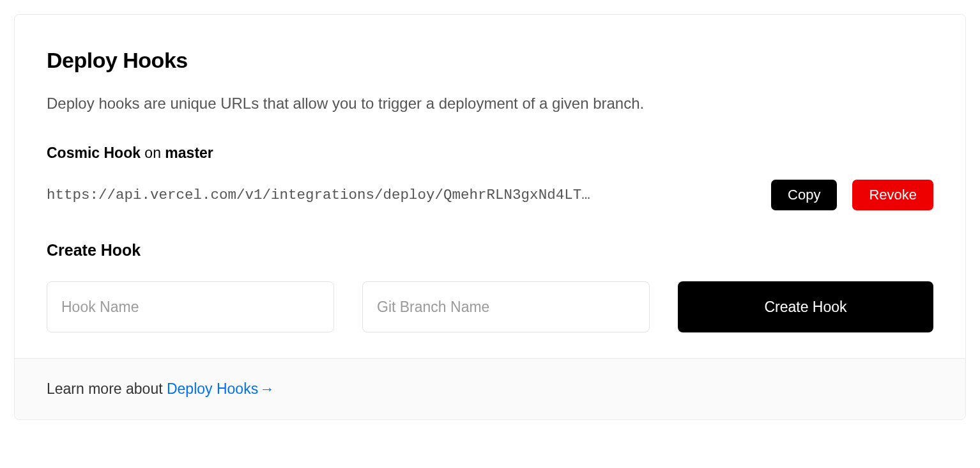 This screenshot has width=980, height=468. Describe the element at coordinates (490, 307) in the screenshot. I see `create-hook-row: Create Hook` at that location.